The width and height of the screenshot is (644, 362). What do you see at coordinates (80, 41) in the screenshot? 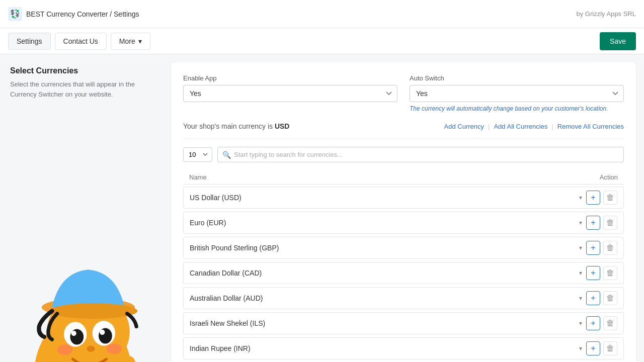
I see `contact-us-nav-button: Contact Us` at bounding box center [80, 41].